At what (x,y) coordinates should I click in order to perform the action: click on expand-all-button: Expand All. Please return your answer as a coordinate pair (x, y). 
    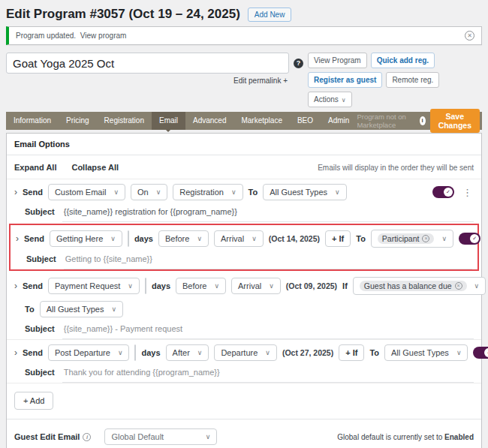
    Looking at the image, I should click on (35, 167).